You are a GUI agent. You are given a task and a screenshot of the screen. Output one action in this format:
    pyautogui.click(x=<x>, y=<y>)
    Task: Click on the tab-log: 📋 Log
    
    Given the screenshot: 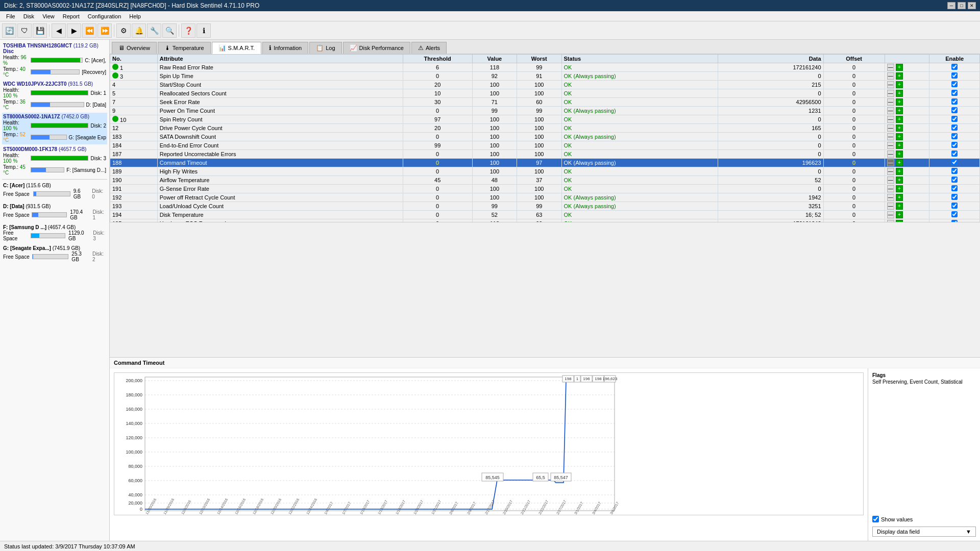 What is the action you would take?
    pyautogui.click(x=326, y=48)
    